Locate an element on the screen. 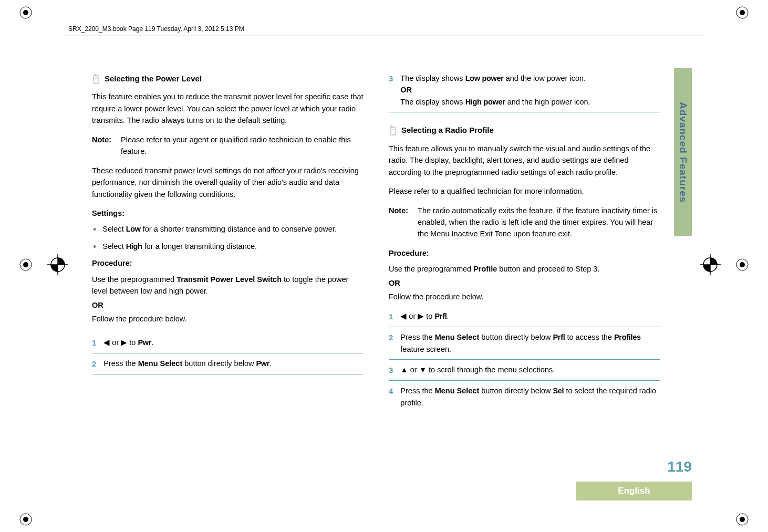 Image resolution: width=768 pixels, height=532 pixels. step-text: ◀ or ▶ to Pwr. is located at coordinates (233, 342).